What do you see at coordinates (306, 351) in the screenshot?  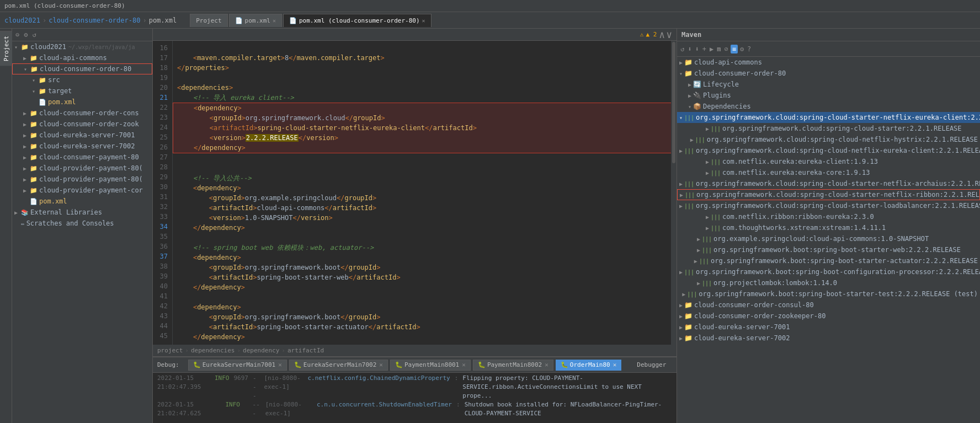 I see `breadcrumb-artifactid: artifactId` at bounding box center [306, 351].